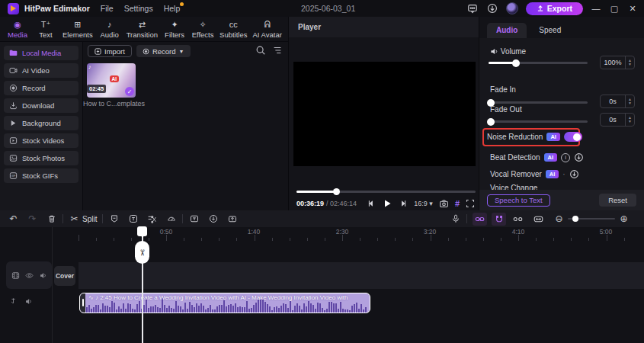 This screenshot has height=343, width=644. What do you see at coordinates (630, 120) in the screenshot?
I see `fade-out-stepper: ▲▼` at bounding box center [630, 120].